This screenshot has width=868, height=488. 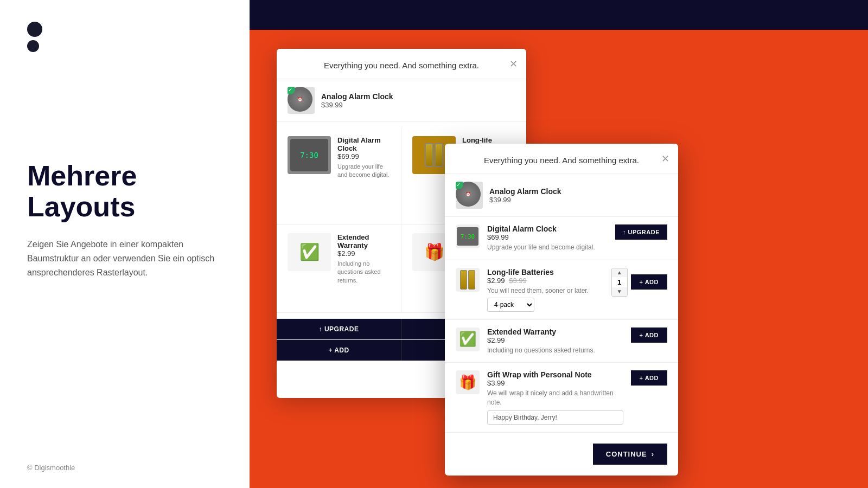 I want to click on grid-item-price-0: $69.99, so click(x=363, y=156).